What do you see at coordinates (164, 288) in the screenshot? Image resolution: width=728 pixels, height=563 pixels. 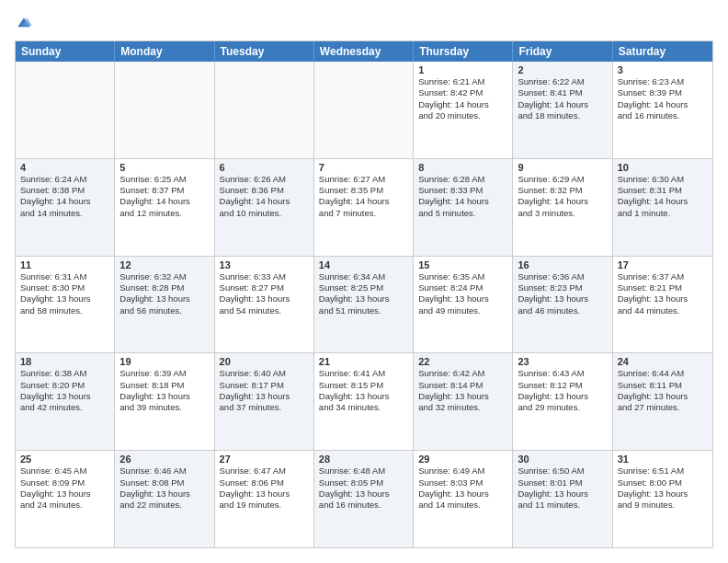 I see `cell-info-line: Sunset: 8:28 PM` at bounding box center [164, 288].